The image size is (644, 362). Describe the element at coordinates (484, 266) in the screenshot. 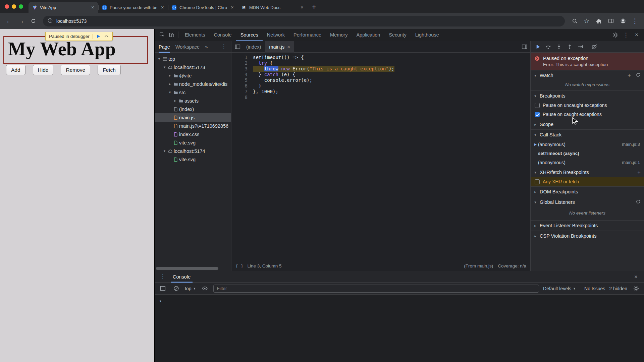

I see `source-file-link: main.js` at that location.